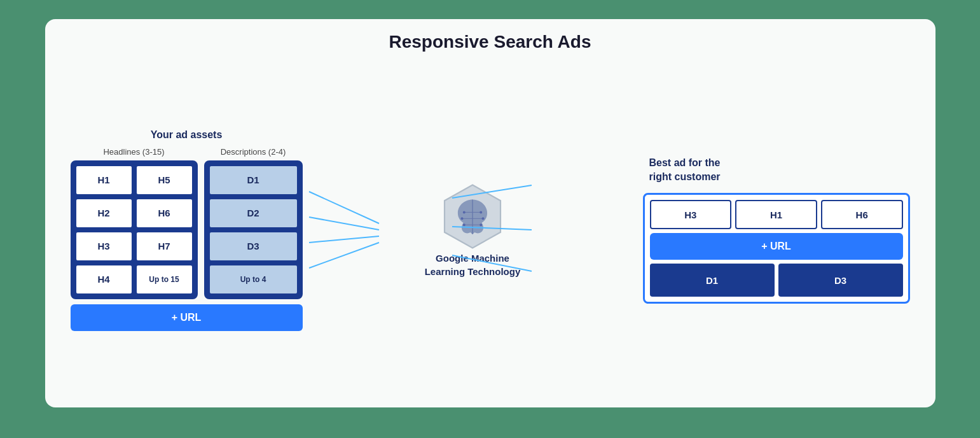  Describe the element at coordinates (712, 280) in the screenshot. I see `right-desc-d1: D1` at that location.